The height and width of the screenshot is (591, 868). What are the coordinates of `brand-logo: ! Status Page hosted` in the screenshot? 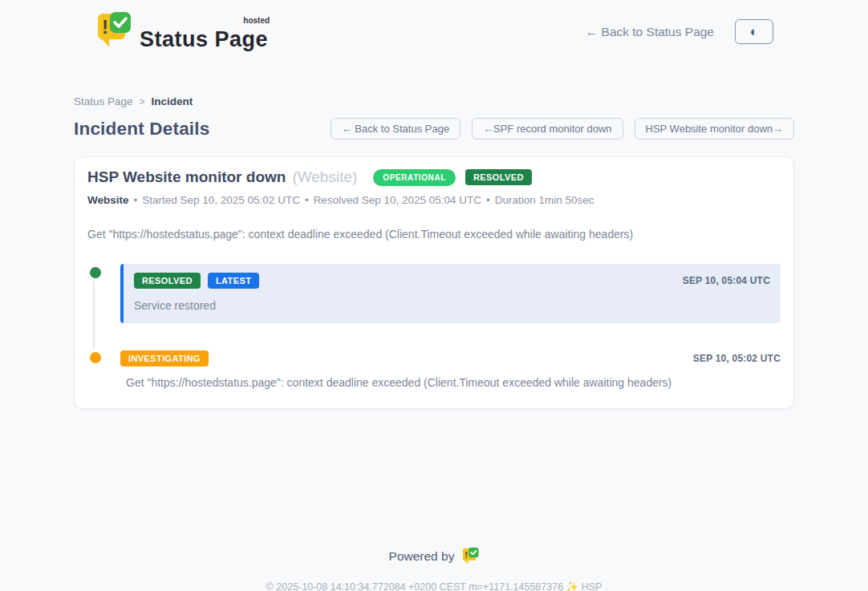 It's located at (181, 32).